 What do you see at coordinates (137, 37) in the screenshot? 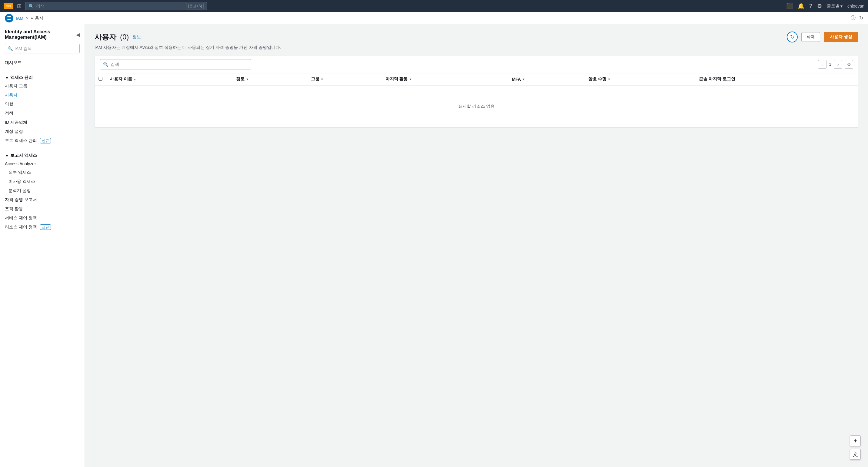
I see `page-info-link: 정보` at bounding box center [137, 37].